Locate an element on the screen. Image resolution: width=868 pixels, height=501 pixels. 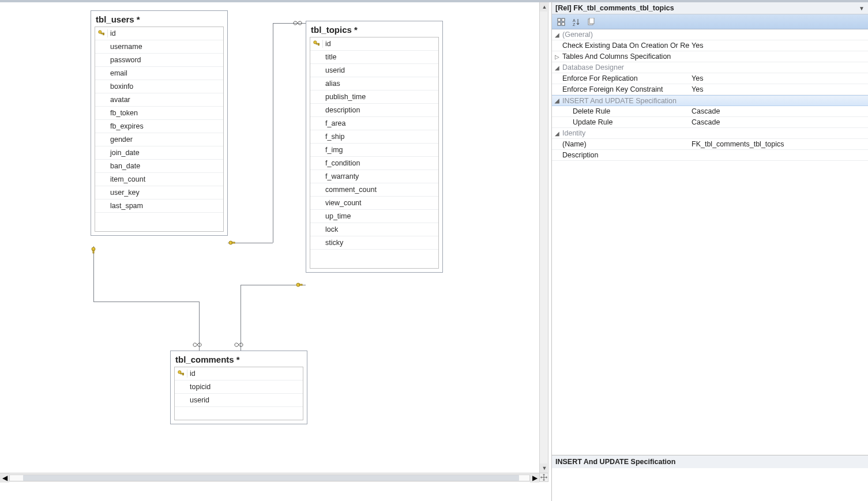
properties-title-bar: [Rel] FK_tbl_comments_tbl_topics ▼ is located at coordinates (710, 8).